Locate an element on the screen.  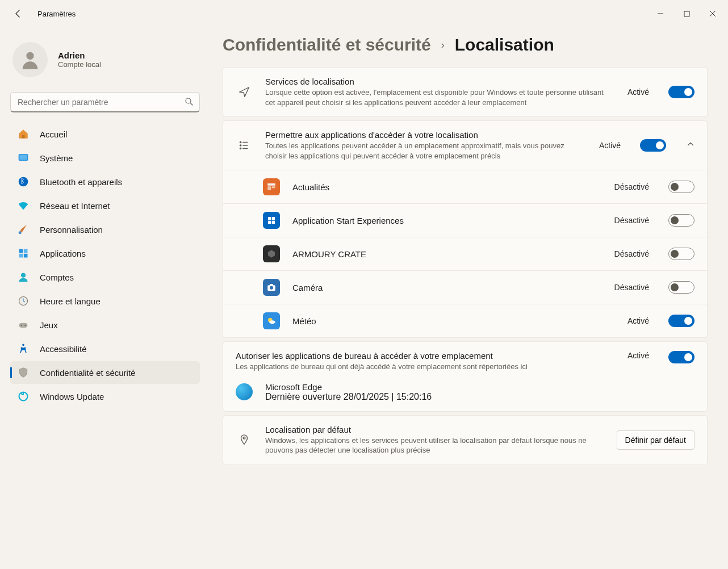
location-services-state: Activé is located at coordinates (638, 92).